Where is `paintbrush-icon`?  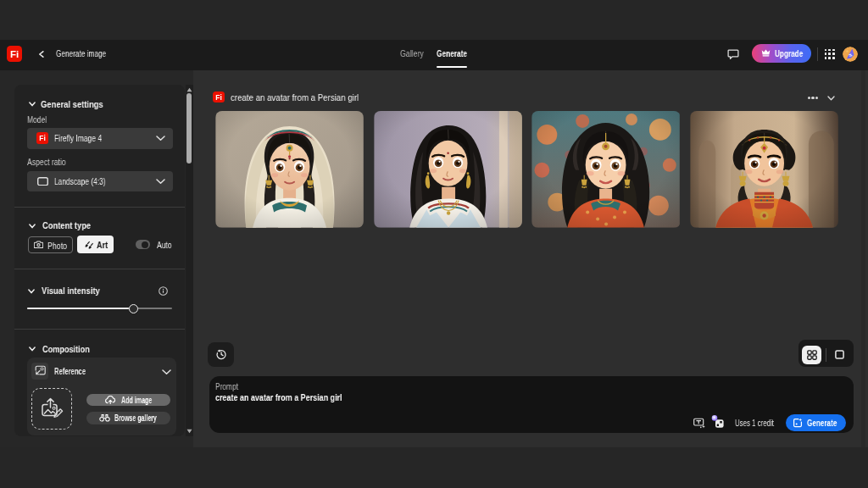
paintbrush-icon is located at coordinates (89, 245).